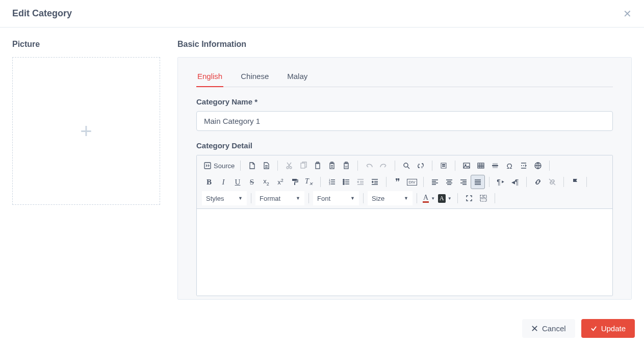 The width and height of the screenshot is (644, 345). Describe the element at coordinates (429, 198) in the screenshot. I see `text-color-button: A▼` at that location.